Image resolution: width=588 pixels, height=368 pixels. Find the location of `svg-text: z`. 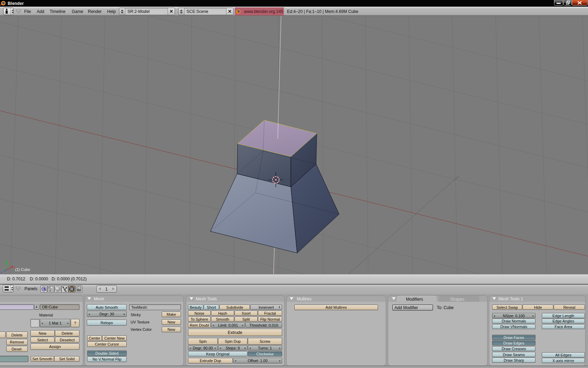

svg-text: z is located at coordinates (1, 272).